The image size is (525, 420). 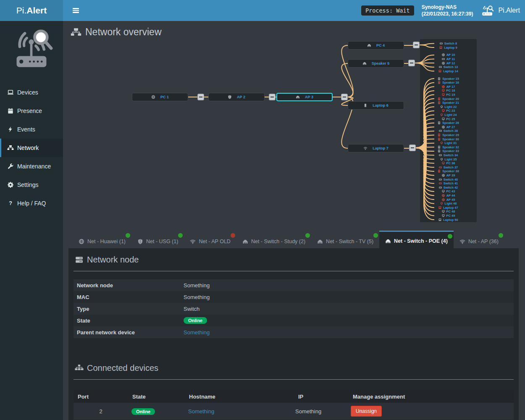 I want to click on device-row-switch-40: Switch 40, so click(x=449, y=179).